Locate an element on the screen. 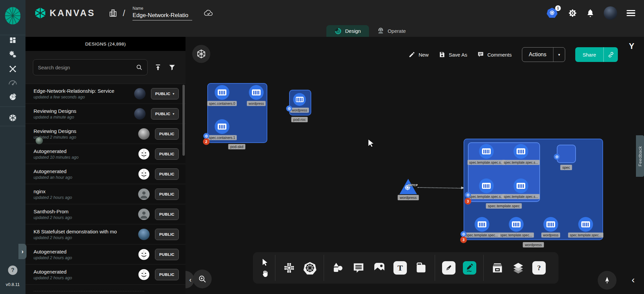  sticky-note-tool is located at coordinates (421, 268).